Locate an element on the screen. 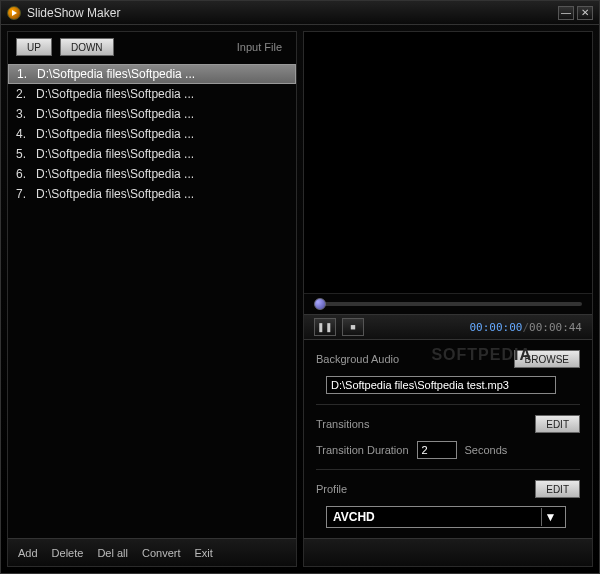 This screenshot has height=574, width=600. file-row: 6.D:\Softpedia files\Softpedia ... is located at coordinates (152, 174).